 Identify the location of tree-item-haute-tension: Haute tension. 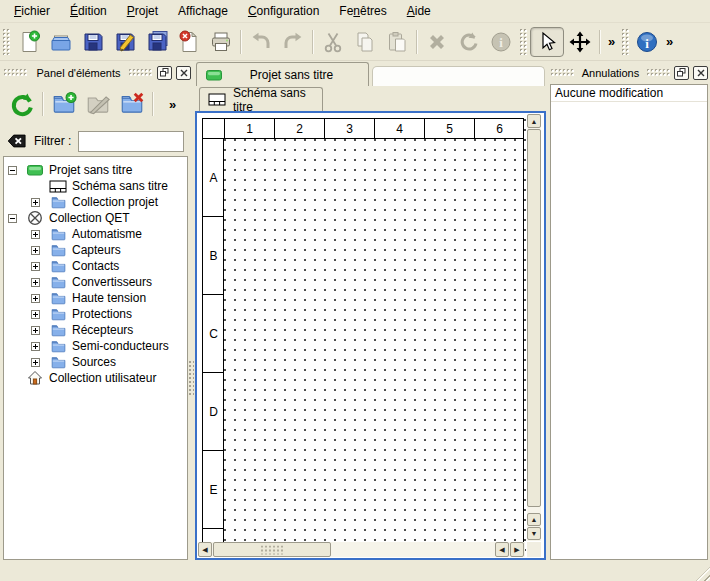
(96, 298).